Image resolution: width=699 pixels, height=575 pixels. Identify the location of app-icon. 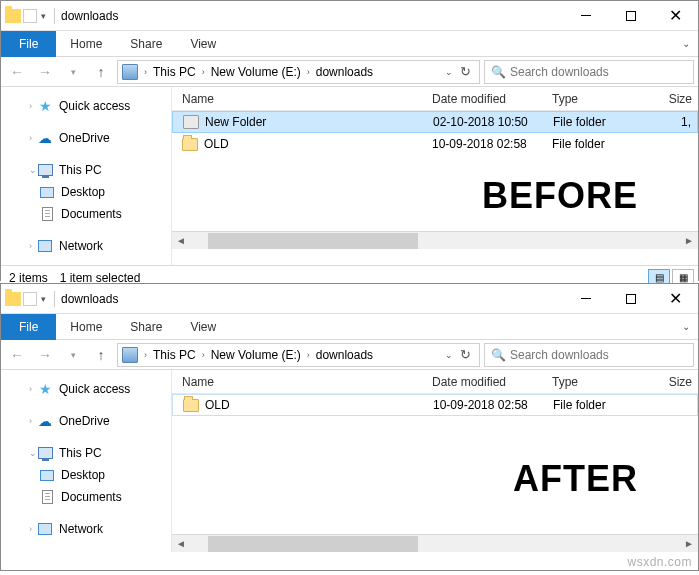
(13, 299).